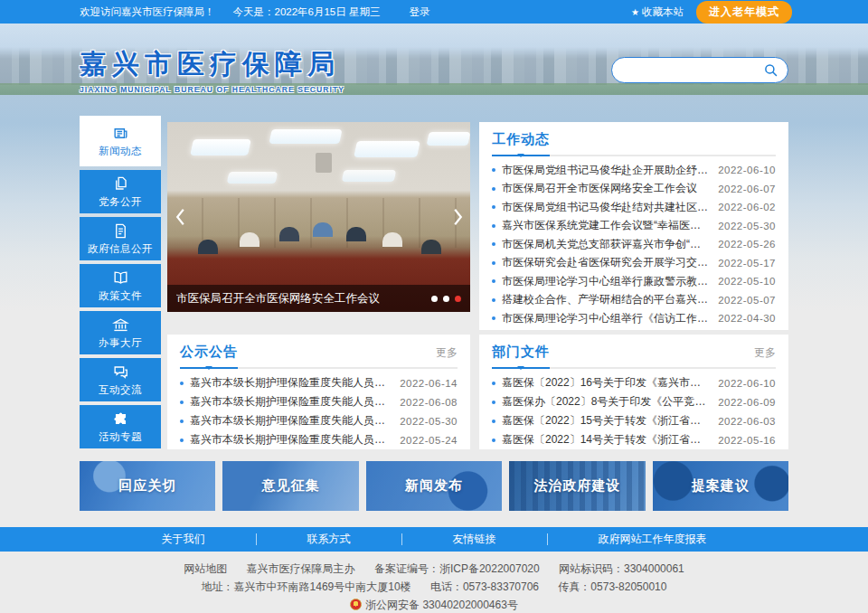 This screenshot has width=868, height=613. What do you see at coordinates (318, 217) in the screenshot?
I see `news-carousel: 市医保局召开全市医保网络安全工作会议` at bounding box center [318, 217].